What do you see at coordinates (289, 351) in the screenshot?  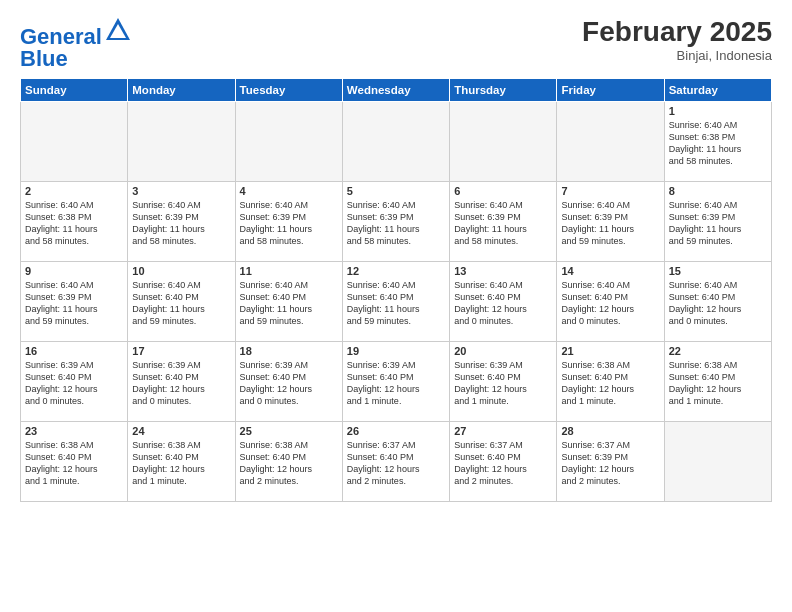 I see `day-number: 18` at bounding box center [289, 351].